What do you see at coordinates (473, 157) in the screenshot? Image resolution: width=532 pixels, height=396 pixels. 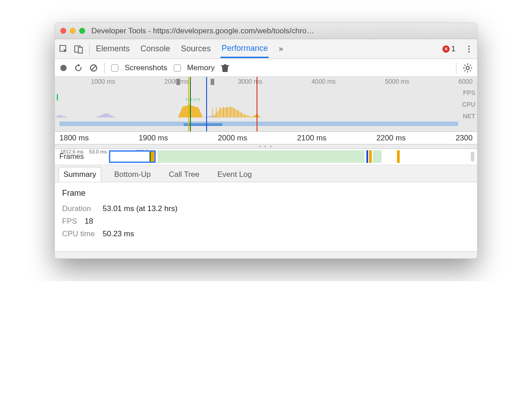 I see `scrollbar-thumb` at bounding box center [473, 157].